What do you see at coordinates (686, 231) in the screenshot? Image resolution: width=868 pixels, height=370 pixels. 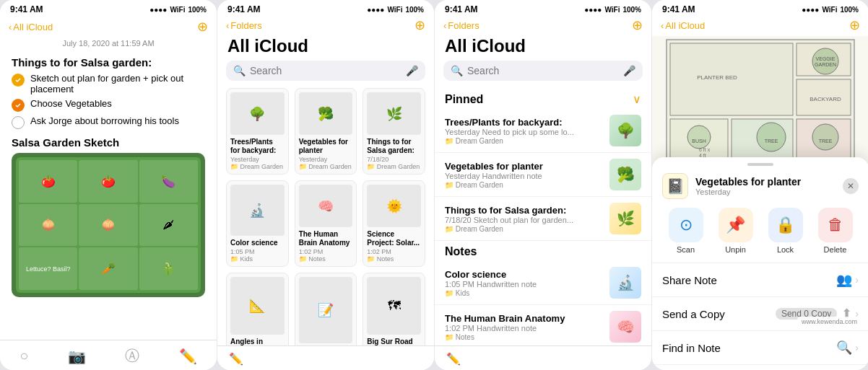 I see `scan-action: ⊙ Scan` at bounding box center [686, 231].